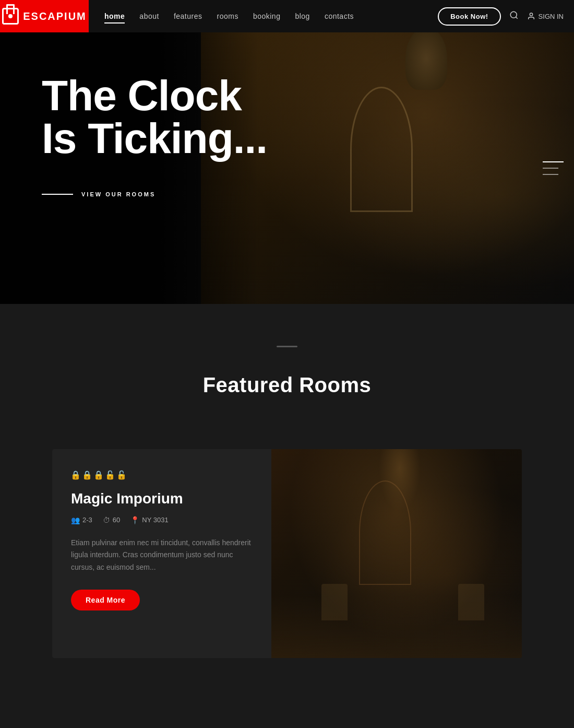 The height and width of the screenshot is (728, 574). What do you see at coordinates (531, 16) in the screenshot?
I see `user-icon` at bounding box center [531, 16].